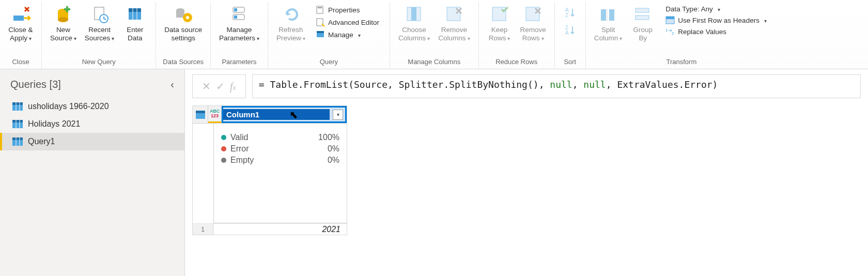  What do you see at coordinates (135, 14) in the screenshot?
I see `enter-data-icon` at bounding box center [135, 14].